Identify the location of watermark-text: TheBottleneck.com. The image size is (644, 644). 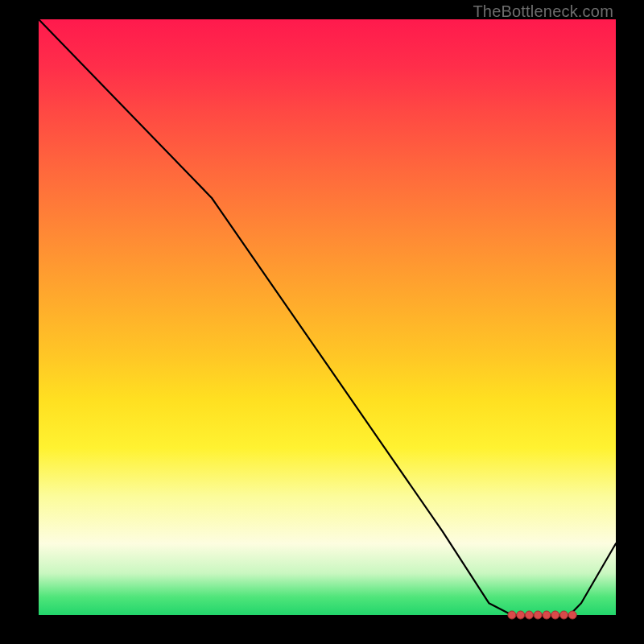
(543, 11).